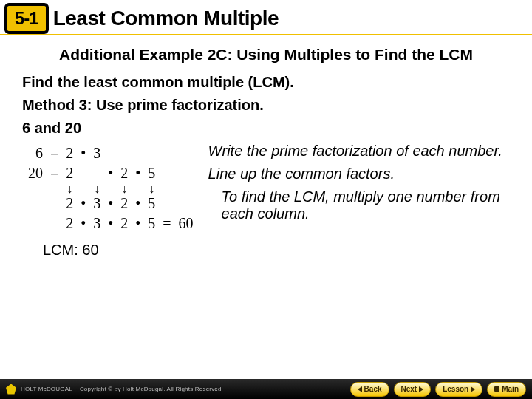 This screenshot has height=399, width=532. I want to click on instruction-text: Find the least common multiple (LCM)., so click(266, 83).